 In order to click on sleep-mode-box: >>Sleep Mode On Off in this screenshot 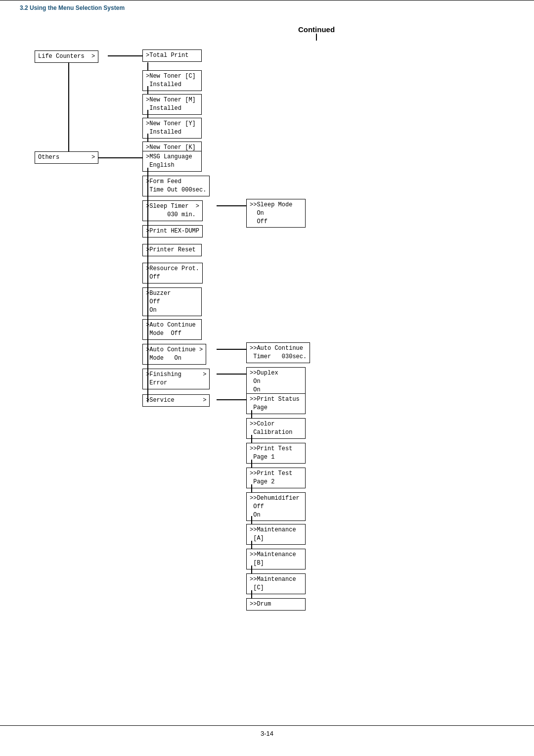, I will do `click(276, 213)`.